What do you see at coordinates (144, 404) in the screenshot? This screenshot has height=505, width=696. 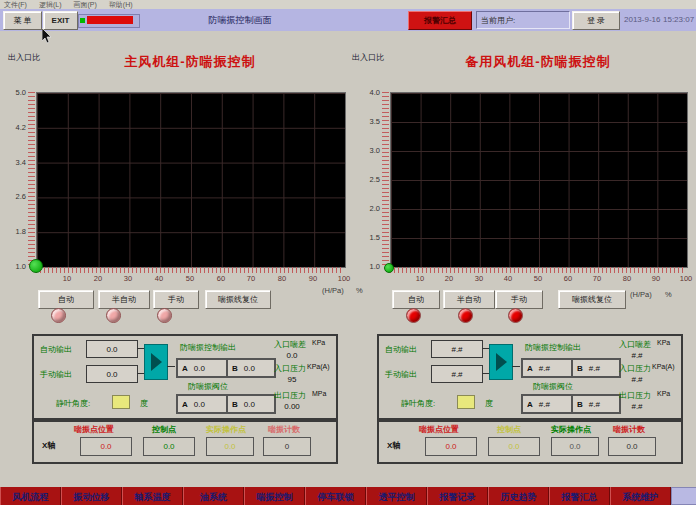 I see `left-blade-angle-unit: 度` at bounding box center [144, 404].